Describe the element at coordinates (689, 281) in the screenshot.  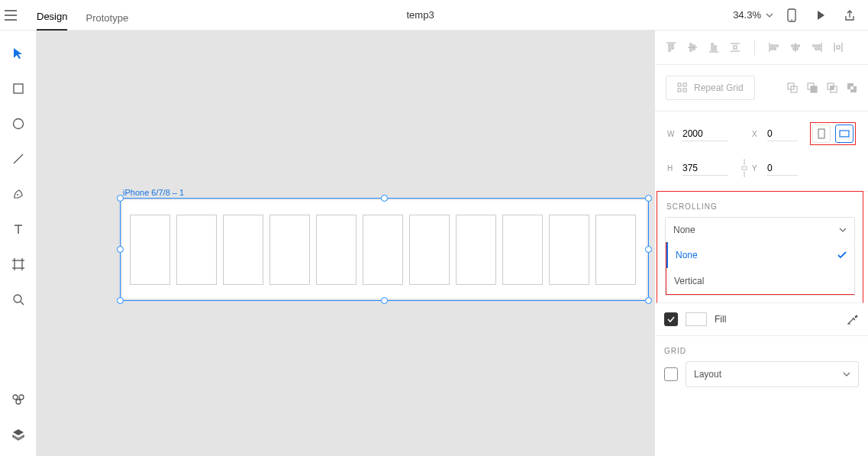
I see `scrolling-option-label: Vertical` at that location.